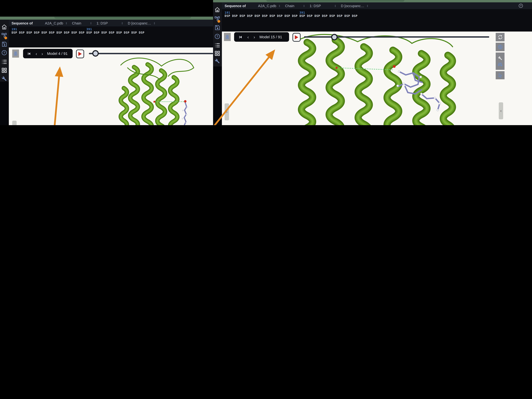 This screenshot has width=532, height=399. What do you see at coordinates (500, 61) in the screenshot?
I see `controls-button` at bounding box center [500, 61].